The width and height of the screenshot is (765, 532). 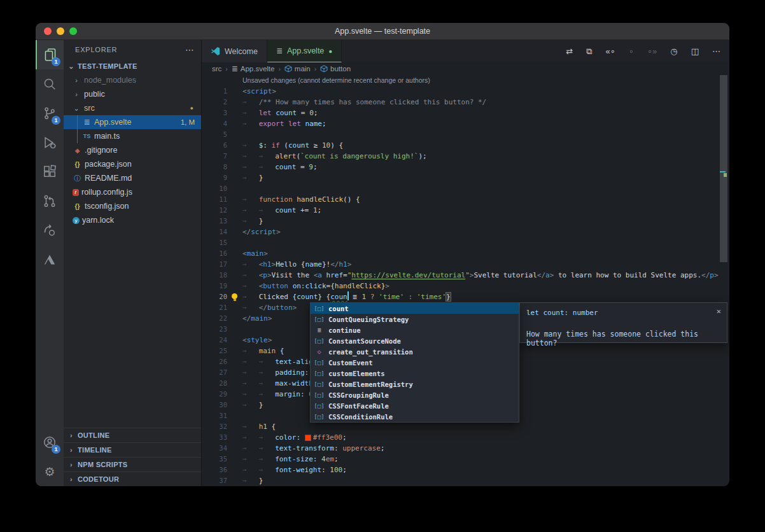 What do you see at coordinates (50, 113) in the screenshot?
I see `source-control-icon: 1` at bounding box center [50, 113].